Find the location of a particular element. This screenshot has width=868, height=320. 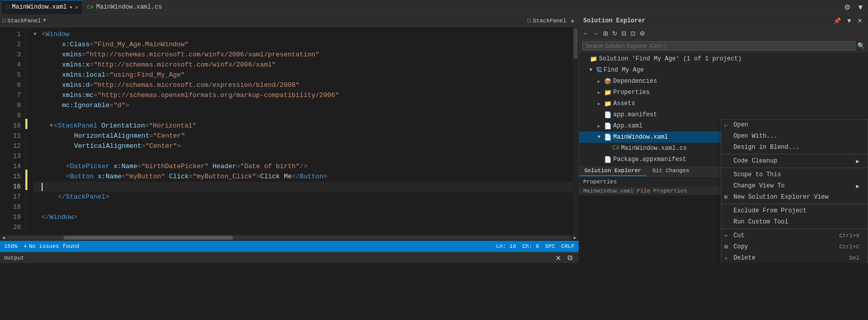

cm-new-se-view-label: New Solution Explorer View is located at coordinates (781, 197).